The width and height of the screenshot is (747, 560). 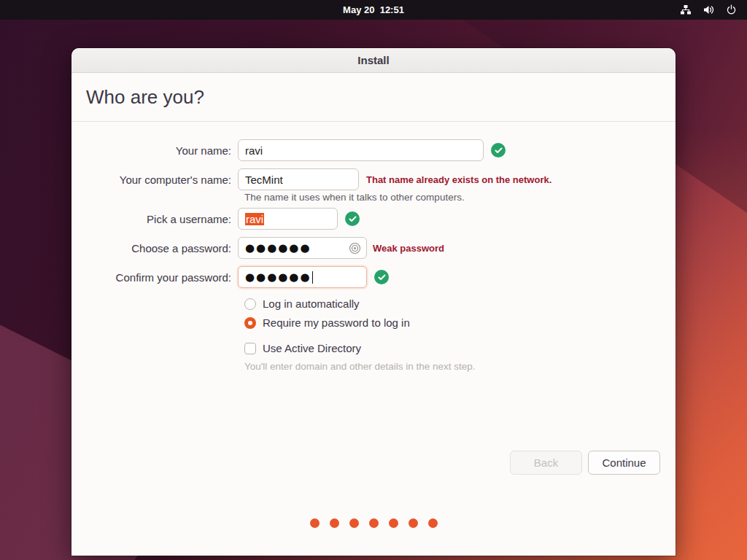 I want to click on name-valid-icon, so click(x=498, y=150).